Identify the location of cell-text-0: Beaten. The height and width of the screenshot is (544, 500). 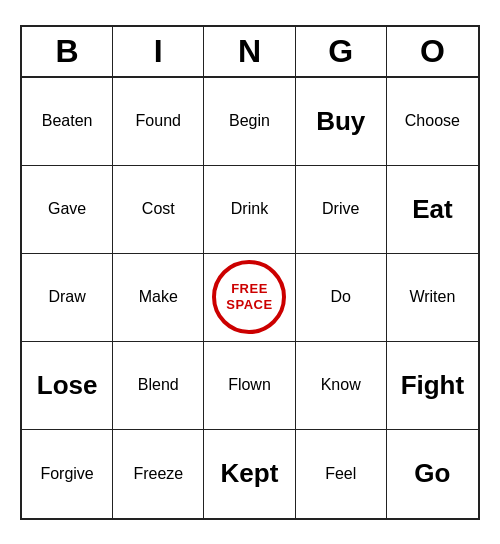
(68, 121).